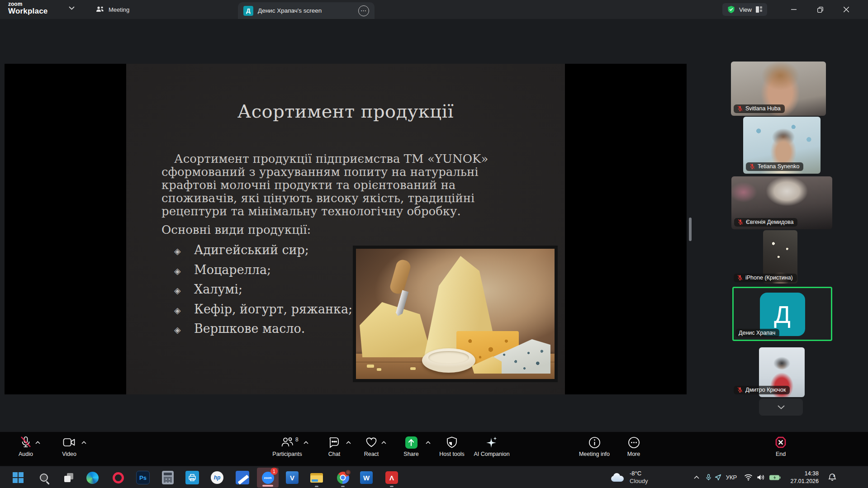 This screenshot has height=488, width=868. What do you see at coordinates (71, 8) in the screenshot?
I see `workspace-chevron-down-icon` at bounding box center [71, 8].